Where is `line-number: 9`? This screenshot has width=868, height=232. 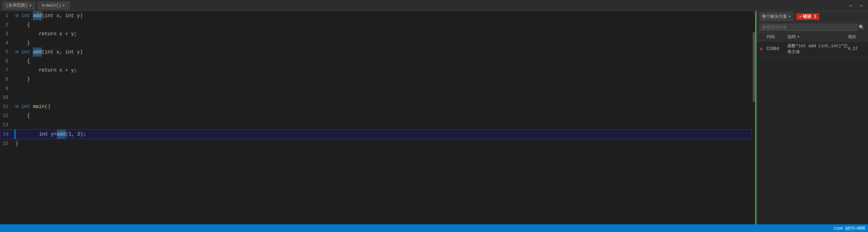 line-number: 9 is located at coordinates (7, 88).